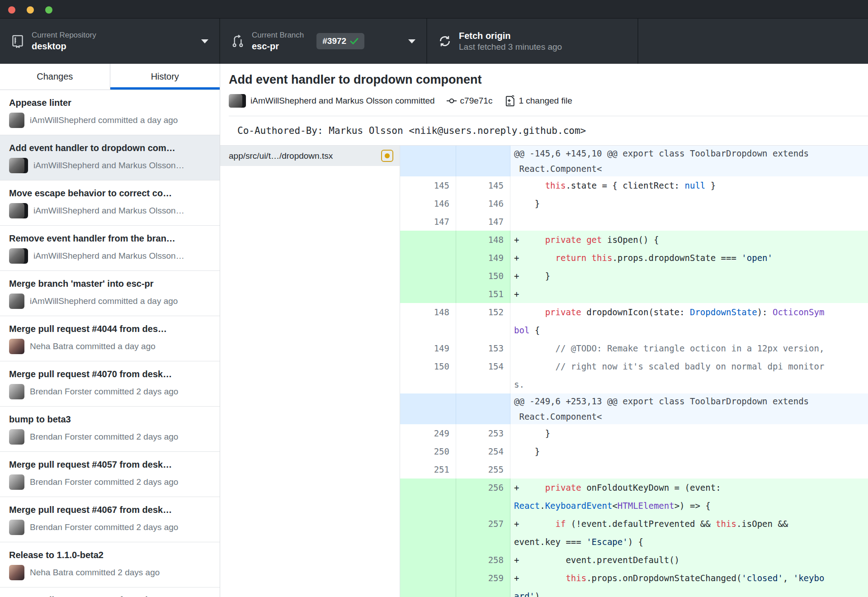 The image size is (868, 597). I want to click on commit-list-item: Release to 1.1.0-beta2Neha Batra committ…, so click(110, 565).